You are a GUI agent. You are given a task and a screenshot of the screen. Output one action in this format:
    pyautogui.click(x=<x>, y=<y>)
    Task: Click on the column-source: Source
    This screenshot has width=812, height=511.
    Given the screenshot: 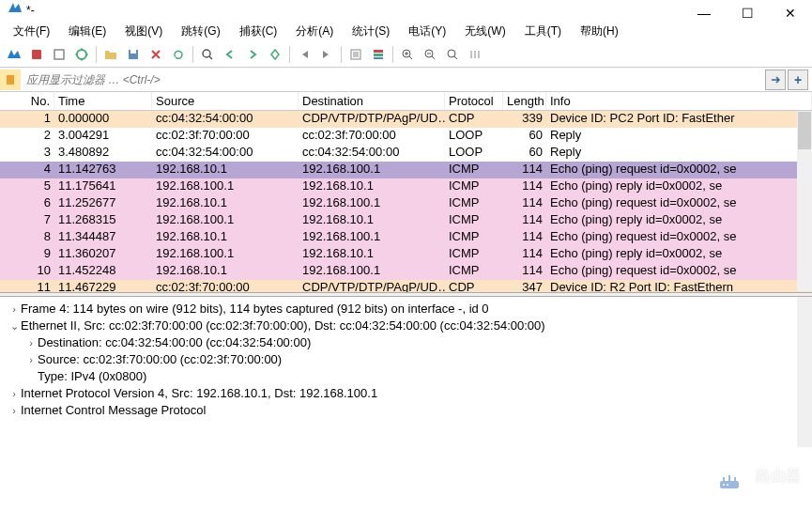 What is the action you would take?
    pyautogui.click(x=225, y=101)
    